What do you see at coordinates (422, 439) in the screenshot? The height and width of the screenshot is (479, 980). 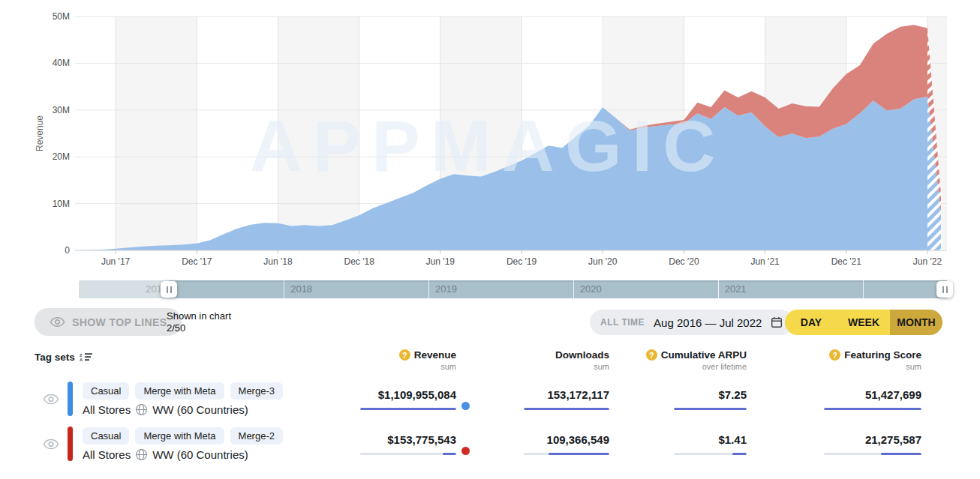 I see `revenue-value: $153,775,543` at bounding box center [422, 439].